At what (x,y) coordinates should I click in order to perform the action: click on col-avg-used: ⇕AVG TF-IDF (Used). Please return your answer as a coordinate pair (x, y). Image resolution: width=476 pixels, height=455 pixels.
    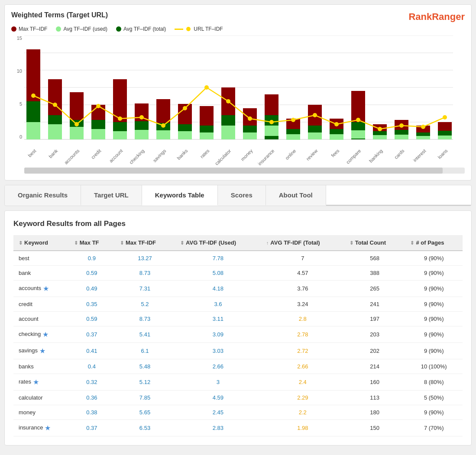
    Looking at the image, I should click on (218, 243).